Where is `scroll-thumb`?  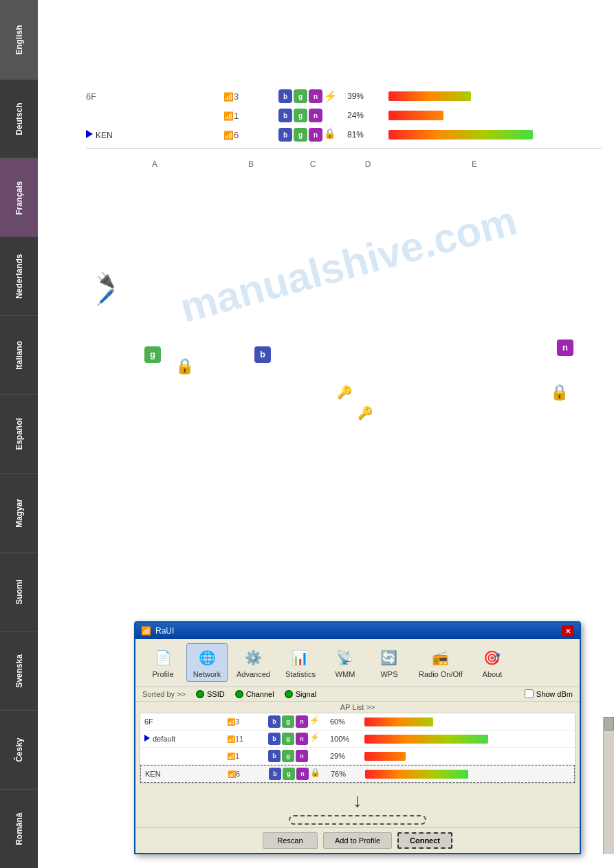 scroll-thumb is located at coordinates (609, 724).